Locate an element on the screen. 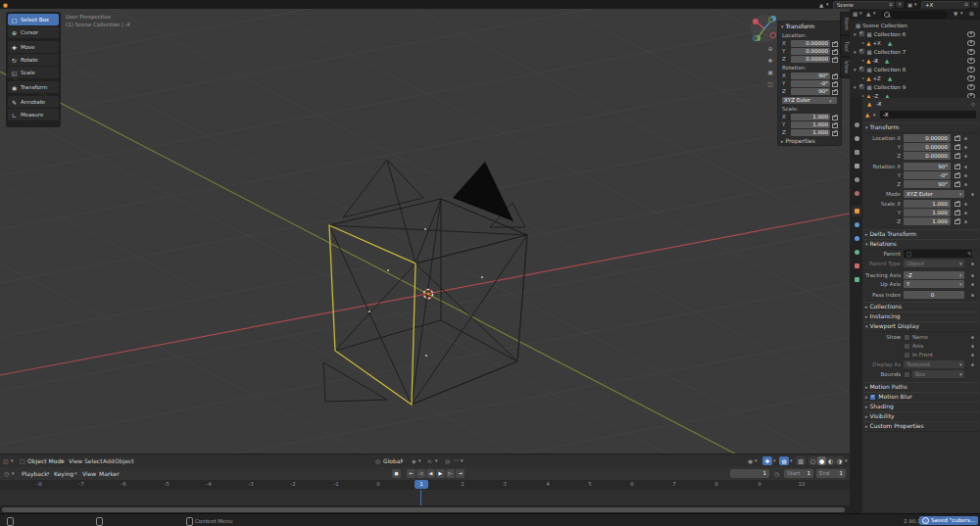 The height and width of the screenshot is (526, 980). outliner-row-object: •▲+Z▲ is located at coordinates (915, 78).